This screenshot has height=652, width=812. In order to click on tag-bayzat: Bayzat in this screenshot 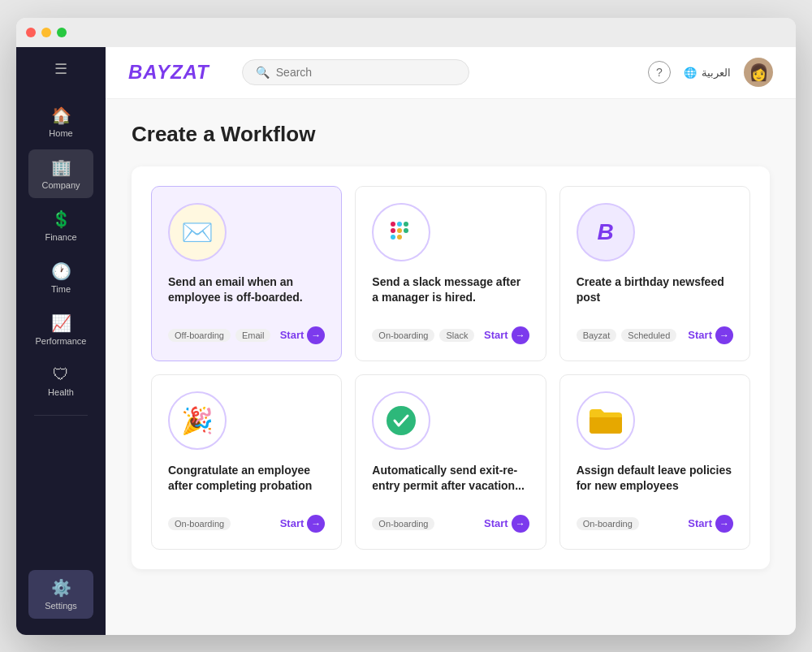, I will do `click(597, 335)`.